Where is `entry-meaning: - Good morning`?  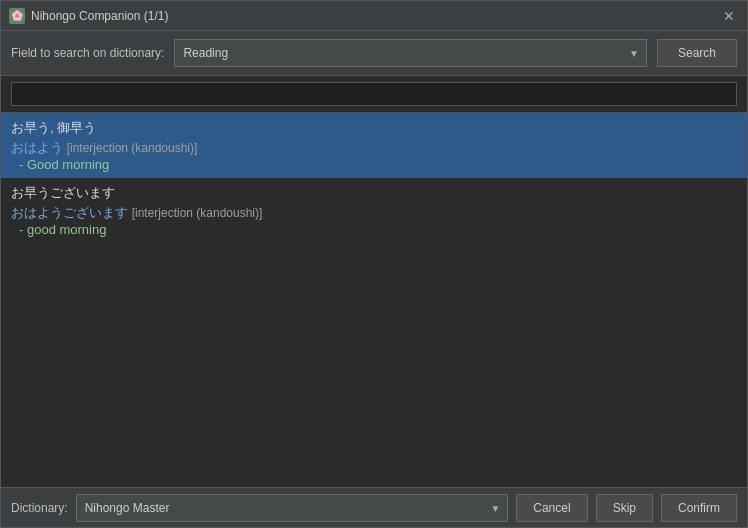 entry-meaning: - Good morning is located at coordinates (374, 164).